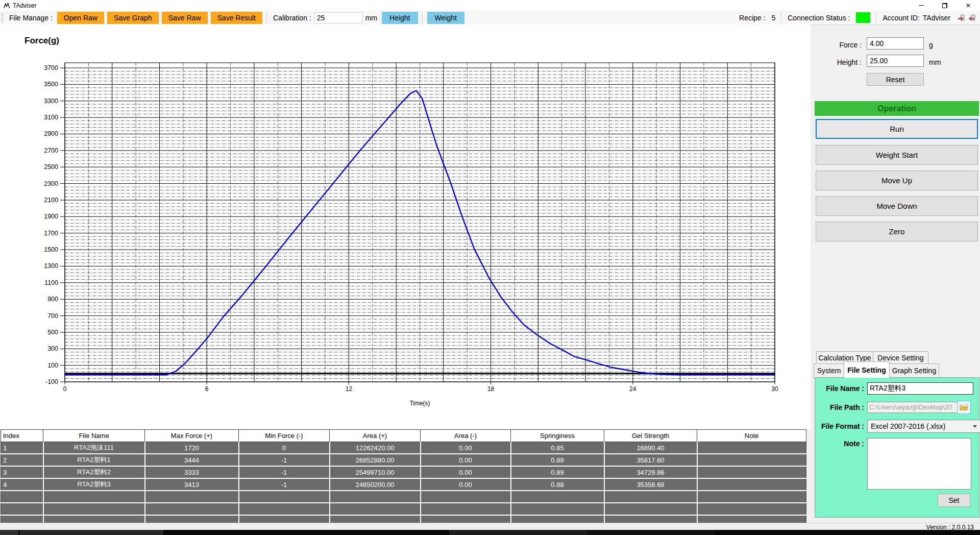 The height and width of the screenshot is (535, 980). I want to click on table-cell: 0.00, so click(465, 484).